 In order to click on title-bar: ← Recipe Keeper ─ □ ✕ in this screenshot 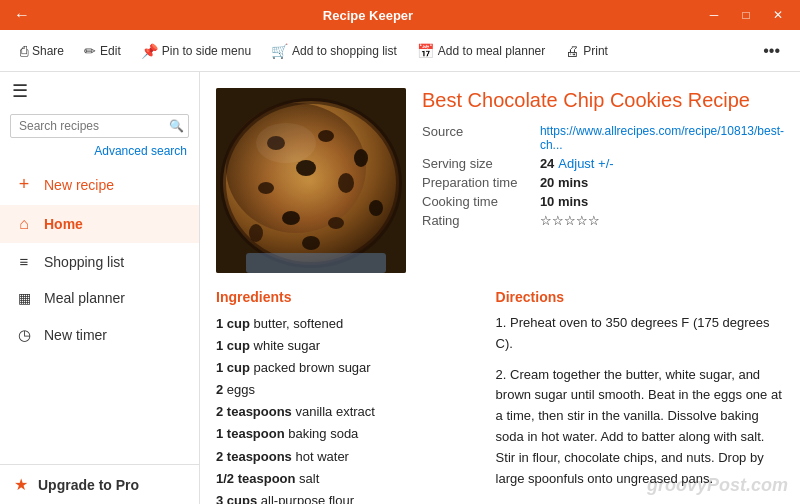, I will do `click(400, 15)`.